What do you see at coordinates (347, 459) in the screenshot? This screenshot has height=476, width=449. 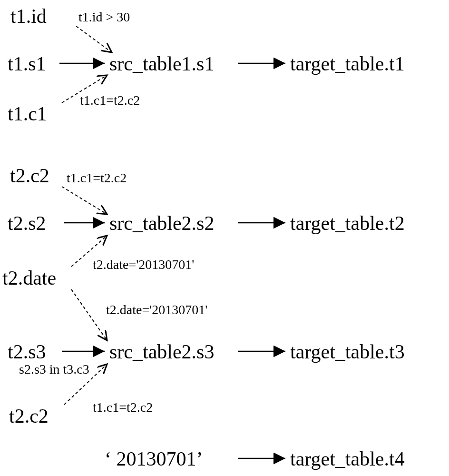 I see `node-target-table-t4: target_table.t4` at bounding box center [347, 459].